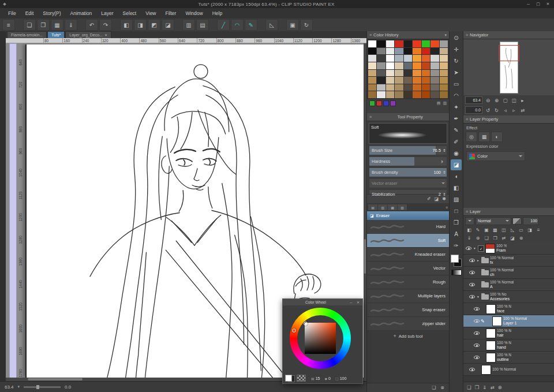 Image resolution: width=554 pixels, height=392 pixels. I want to click on lasso-tool-icon: ◠, so click(456, 96).